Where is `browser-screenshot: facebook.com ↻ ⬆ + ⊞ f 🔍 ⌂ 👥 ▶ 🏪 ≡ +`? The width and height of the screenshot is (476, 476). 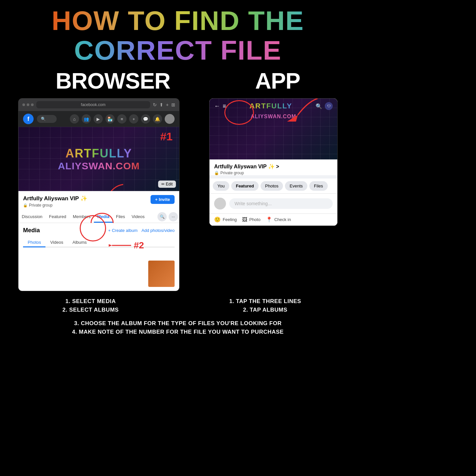
browser-screenshot: facebook.com ↻ ⬆ + ⊞ f 🔍 ⌂ 👥 ▶ 🏪 ≡ + is located at coordinates (99, 195).